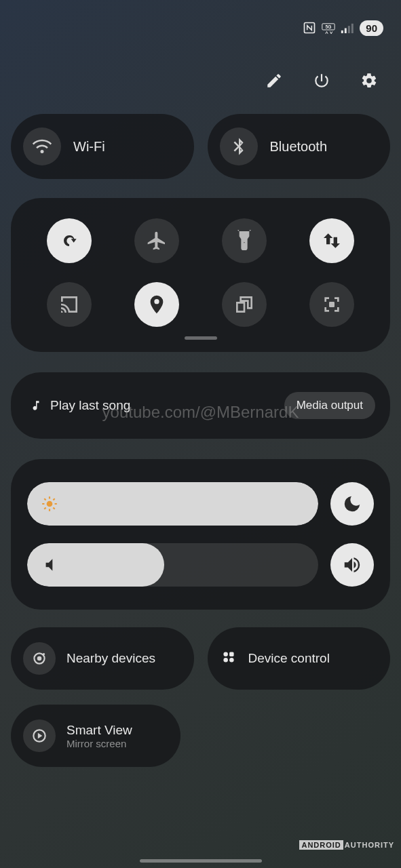 Image resolution: width=401 pixels, height=868 pixels. What do you see at coordinates (201, 338) in the screenshot?
I see `panel-drag-handle` at bounding box center [201, 338].